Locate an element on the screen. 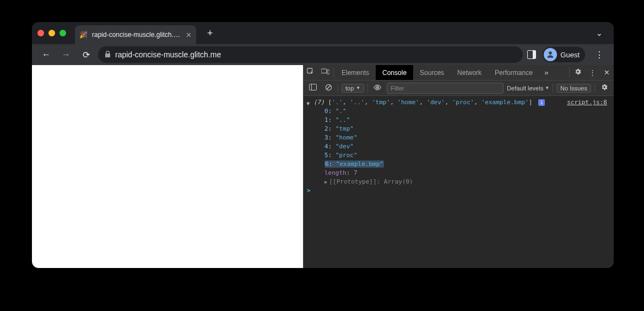 The height and width of the screenshot is (311, 644). console-toolbar: top ▼ Default levels ▼ No Issues is located at coordinates (458, 88).